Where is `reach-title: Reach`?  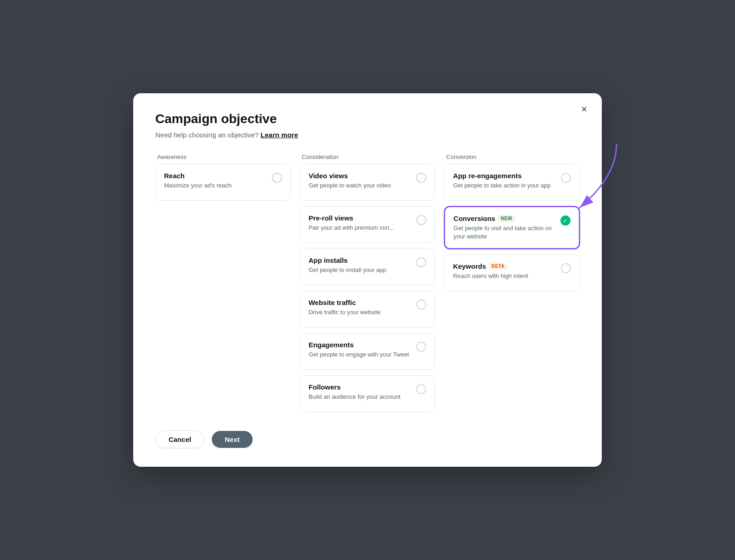 reach-title: Reach is located at coordinates (215, 175).